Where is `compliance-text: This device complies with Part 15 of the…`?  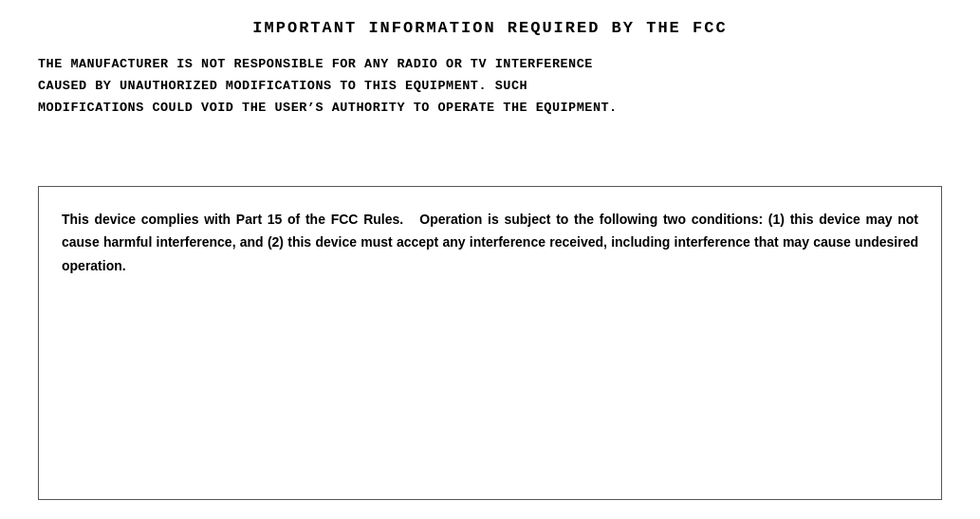 compliance-text: This device complies with Part 15 of the… is located at coordinates (490, 243).